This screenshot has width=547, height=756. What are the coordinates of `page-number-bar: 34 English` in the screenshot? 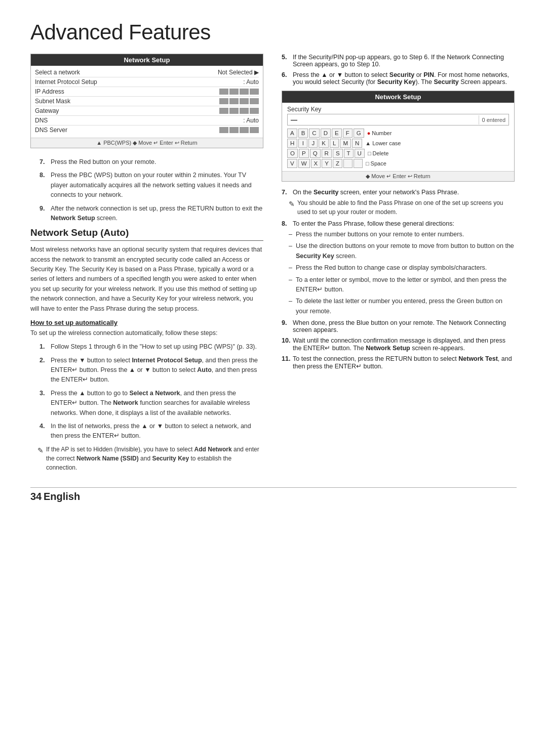 It's located at (274, 495).